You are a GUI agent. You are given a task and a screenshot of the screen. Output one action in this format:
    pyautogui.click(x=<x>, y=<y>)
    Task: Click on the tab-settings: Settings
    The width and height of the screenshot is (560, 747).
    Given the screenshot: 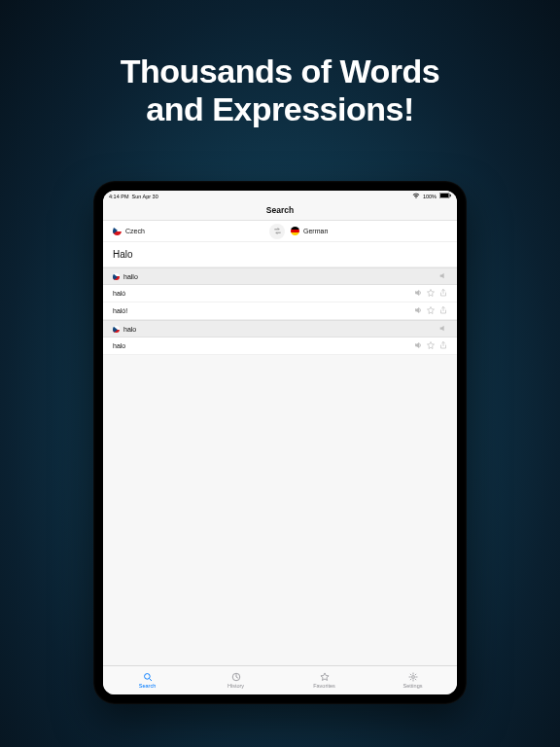 What is the action you would take?
    pyautogui.click(x=412, y=681)
    